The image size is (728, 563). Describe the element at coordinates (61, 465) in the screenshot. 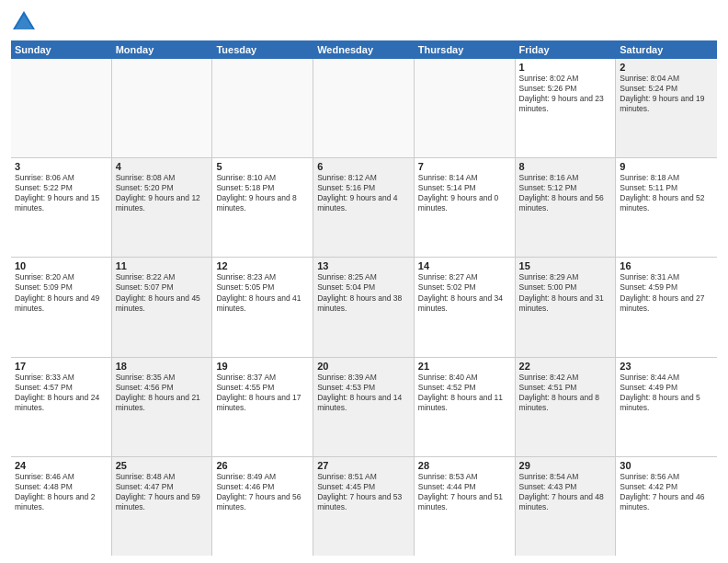

I see `day-number: 24` at that location.